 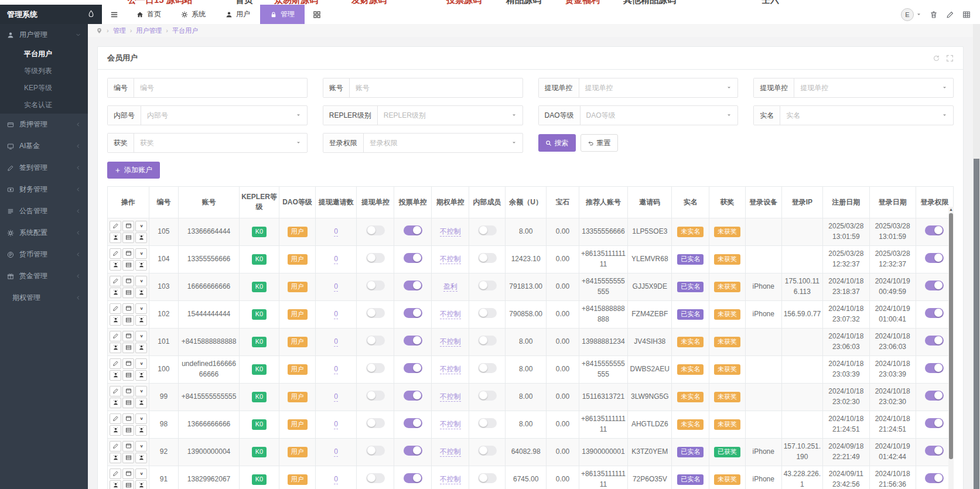 What do you see at coordinates (44, 146) in the screenshot?
I see `sidebar-item-AI基金: AI基金` at bounding box center [44, 146].